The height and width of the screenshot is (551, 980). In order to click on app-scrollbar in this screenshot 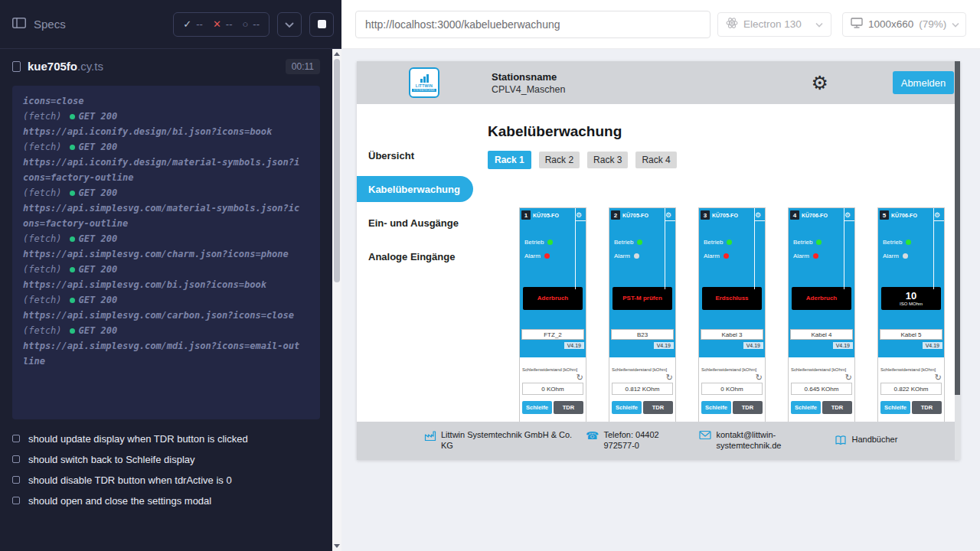, I will do `click(957, 260)`.